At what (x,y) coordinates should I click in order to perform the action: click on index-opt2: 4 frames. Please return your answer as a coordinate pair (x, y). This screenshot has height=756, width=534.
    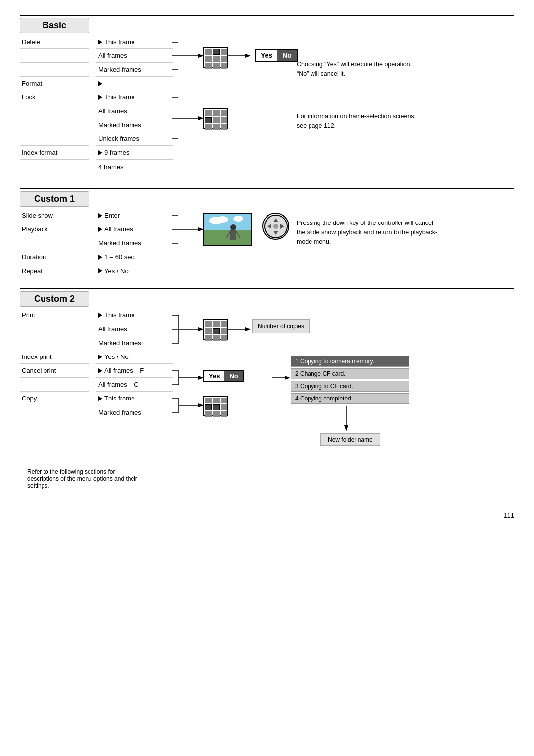
    Looking at the image, I should click on (134, 167).